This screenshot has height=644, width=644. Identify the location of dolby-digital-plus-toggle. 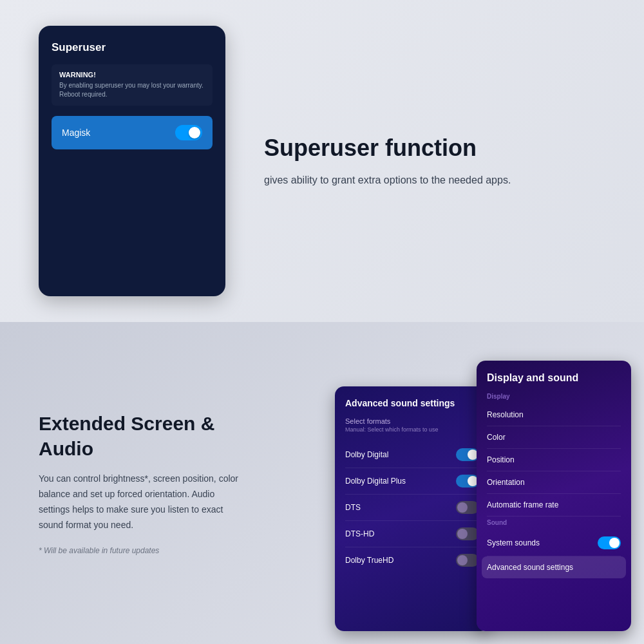
(468, 481).